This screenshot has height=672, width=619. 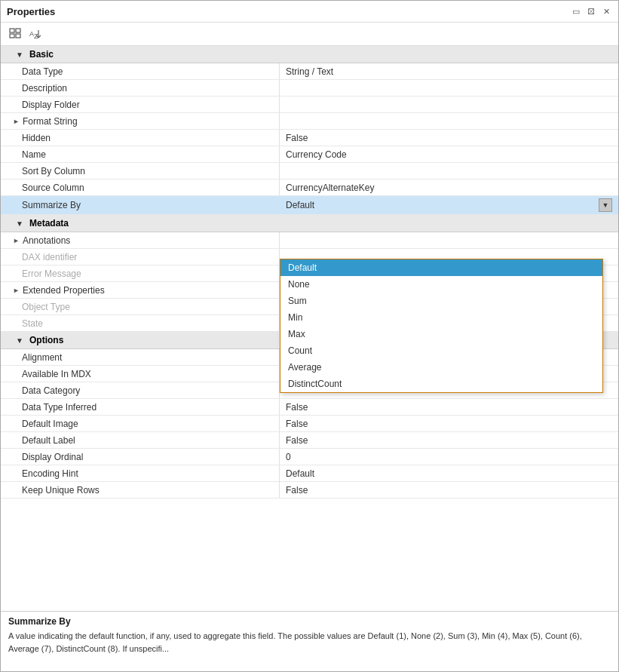 I want to click on dropdown-item-sum: Sum, so click(x=442, y=301).